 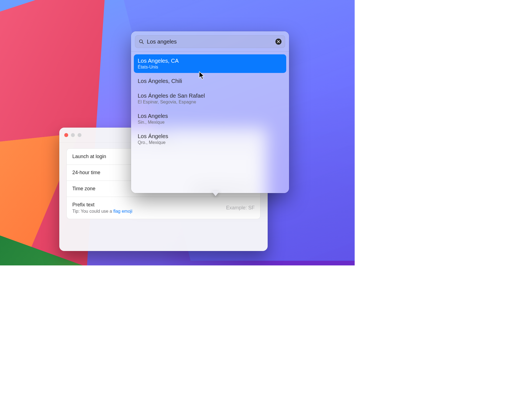 What do you see at coordinates (210, 143) in the screenshot?
I see `result-secondary: Qro., Mexique` at bounding box center [210, 143].